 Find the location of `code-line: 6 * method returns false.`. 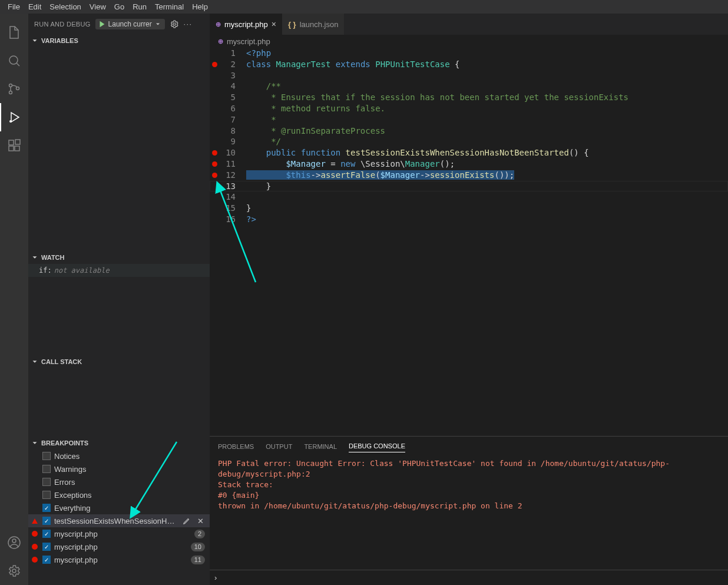

code-line: 6 * method returns false. is located at coordinates (469, 108).